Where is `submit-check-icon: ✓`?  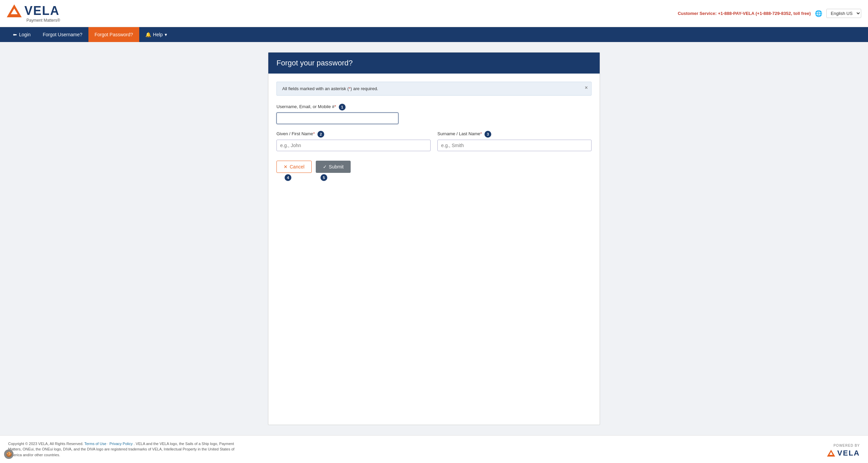
submit-check-icon: ✓ is located at coordinates (325, 167).